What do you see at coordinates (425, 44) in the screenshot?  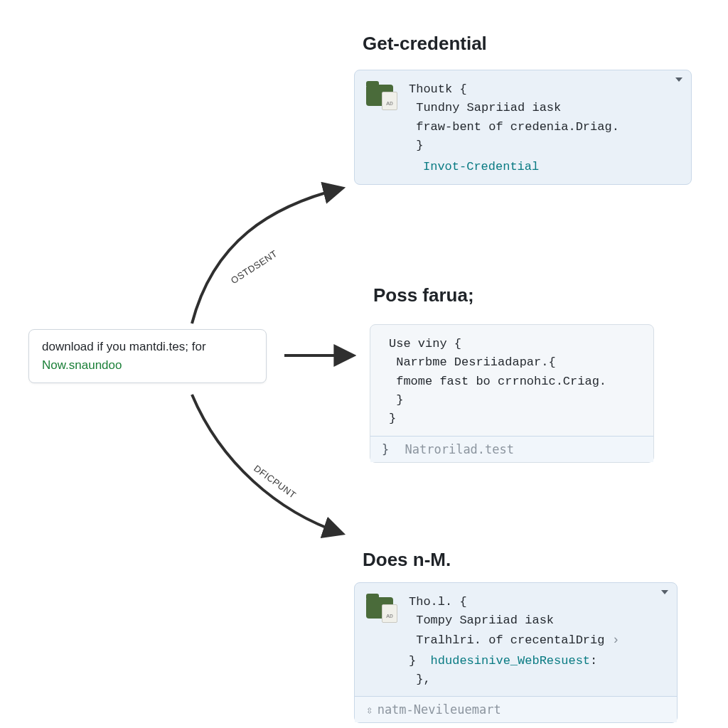 I see `card-1-title: Get-credential` at bounding box center [425, 44].